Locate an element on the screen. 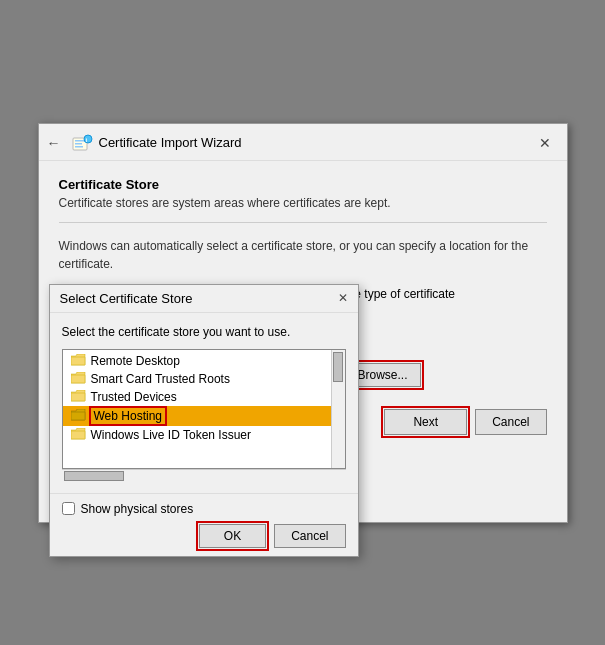  overlay-close-button: ✕ is located at coordinates (343, 298).